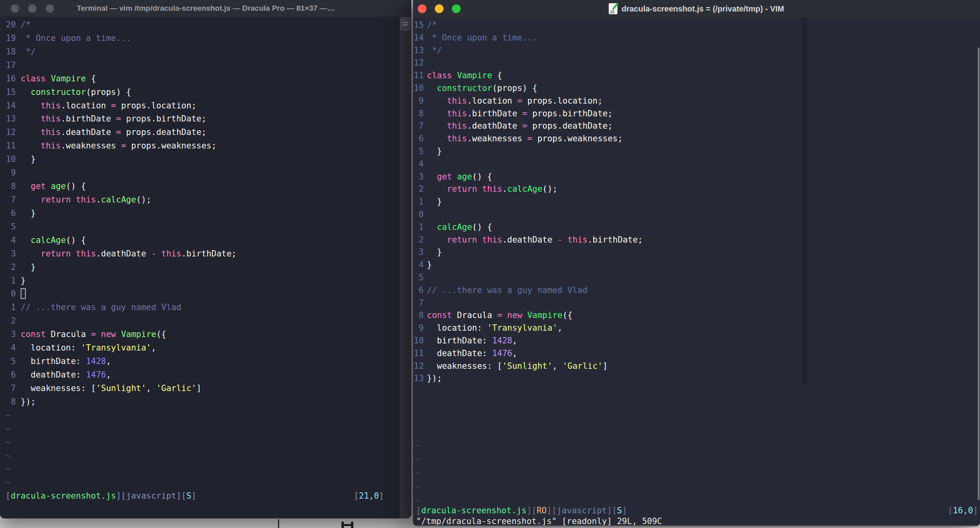 This screenshot has height=528, width=980. What do you see at coordinates (978, 274) in the screenshot?
I see `scrollbar-thumb` at bounding box center [978, 274].